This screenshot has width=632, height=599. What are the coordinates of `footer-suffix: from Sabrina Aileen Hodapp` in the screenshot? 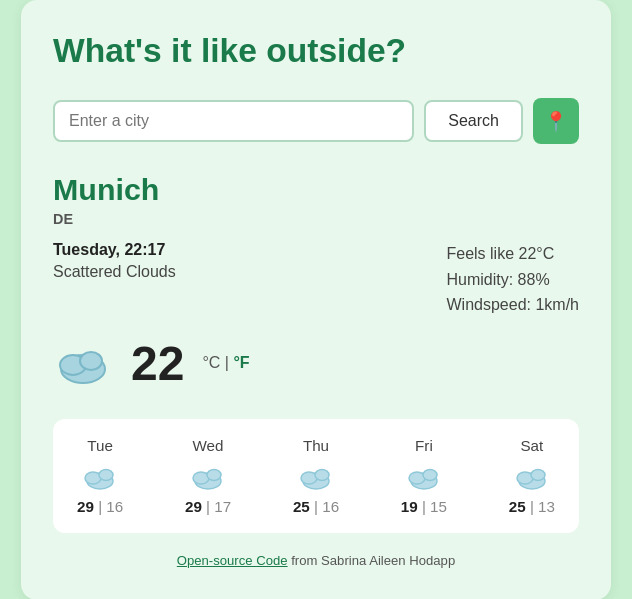 It's located at (372, 560).